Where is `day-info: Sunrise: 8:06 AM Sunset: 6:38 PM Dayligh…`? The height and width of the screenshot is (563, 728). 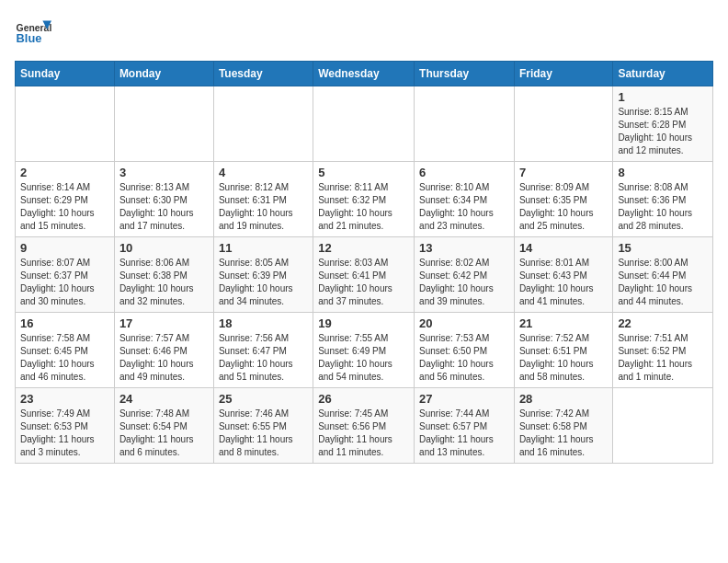
day-info: Sunrise: 8:06 AM Sunset: 6:38 PM Dayligh… is located at coordinates (164, 282).